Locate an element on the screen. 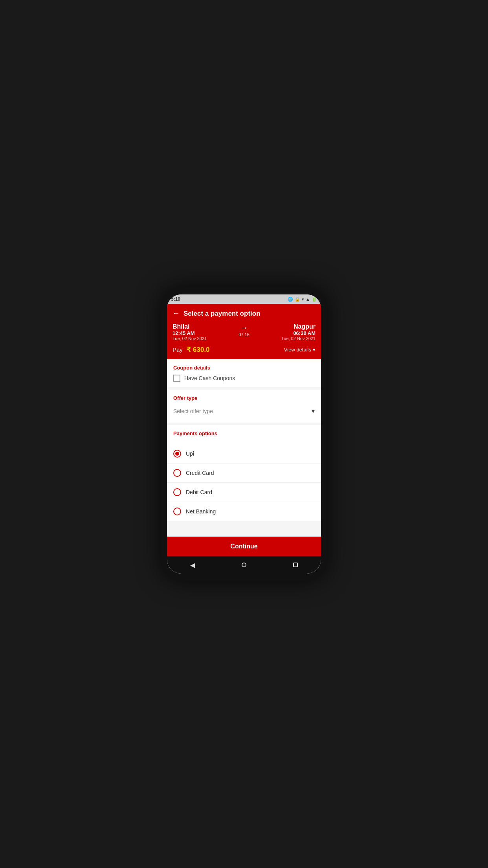 The width and height of the screenshot is (488, 868). status-time: 5:10 is located at coordinates (176, 299).